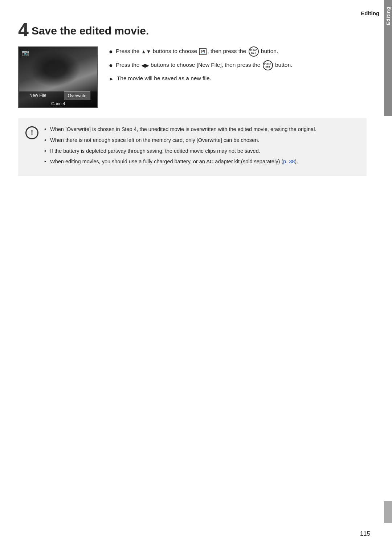  I want to click on warning-icon: !, so click(32, 133).